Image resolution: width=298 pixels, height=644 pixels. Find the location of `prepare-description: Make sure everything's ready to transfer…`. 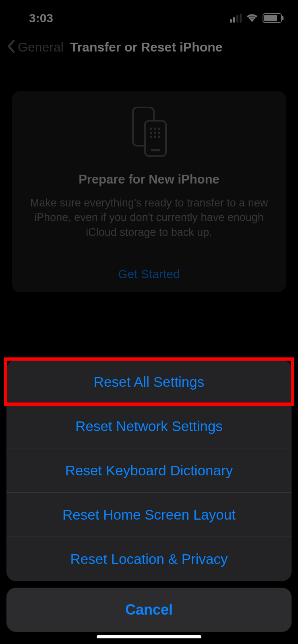

prepare-description: Make sure everything's ready to transfer… is located at coordinates (149, 217).